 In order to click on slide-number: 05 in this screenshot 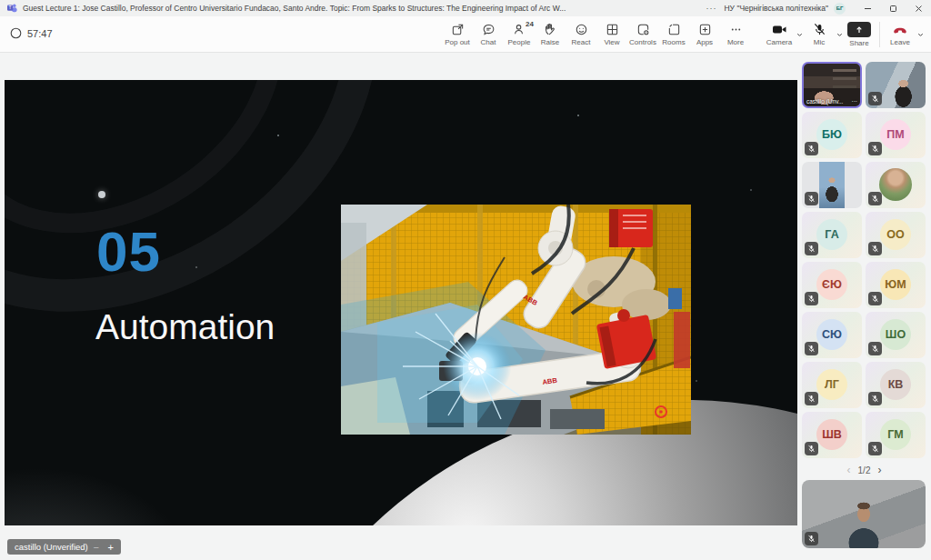, I will do `click(129, 252)`.